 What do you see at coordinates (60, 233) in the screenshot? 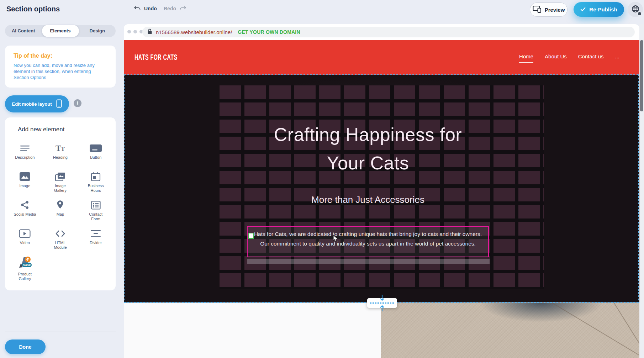
I see `html-module-icon` at bounding box center [60, 233].